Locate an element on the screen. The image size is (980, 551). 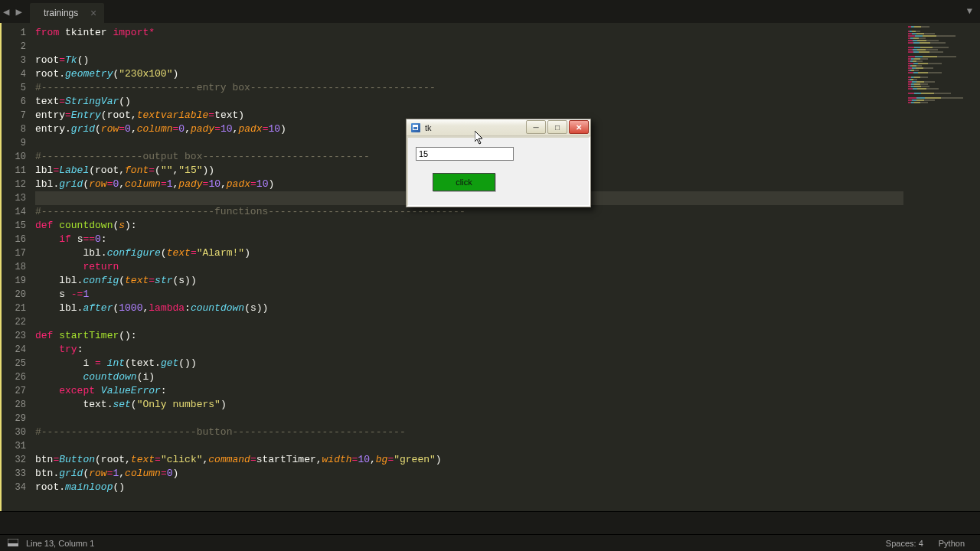
console-panel is located at coordinates (490, 523).